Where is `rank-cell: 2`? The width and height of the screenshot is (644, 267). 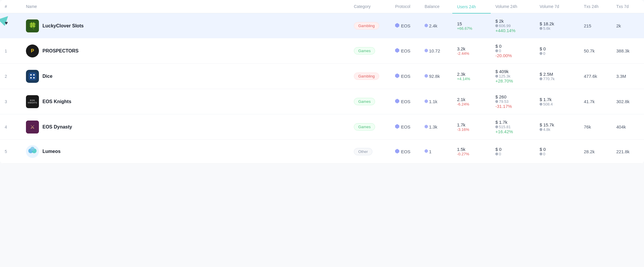 rank-cell: 2 is located at coordinates (11, 76).